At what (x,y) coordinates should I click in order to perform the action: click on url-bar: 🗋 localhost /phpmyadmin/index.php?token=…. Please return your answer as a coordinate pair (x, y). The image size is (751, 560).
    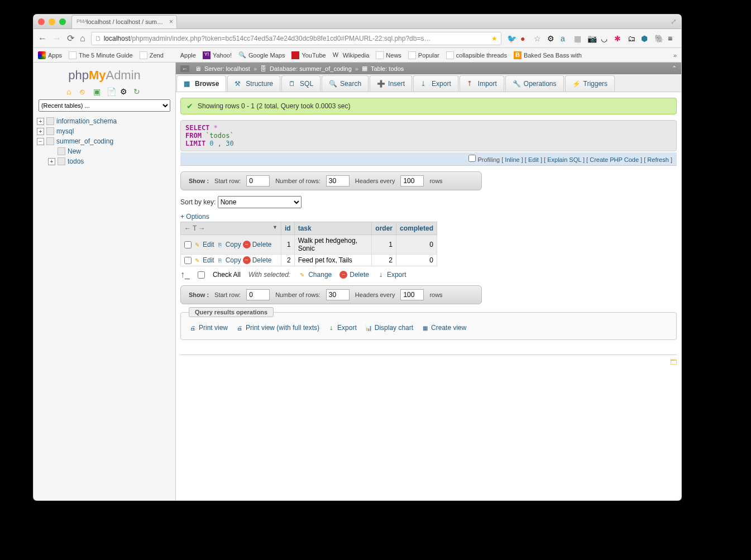
    Looking at the image, I should click on (296, 39).